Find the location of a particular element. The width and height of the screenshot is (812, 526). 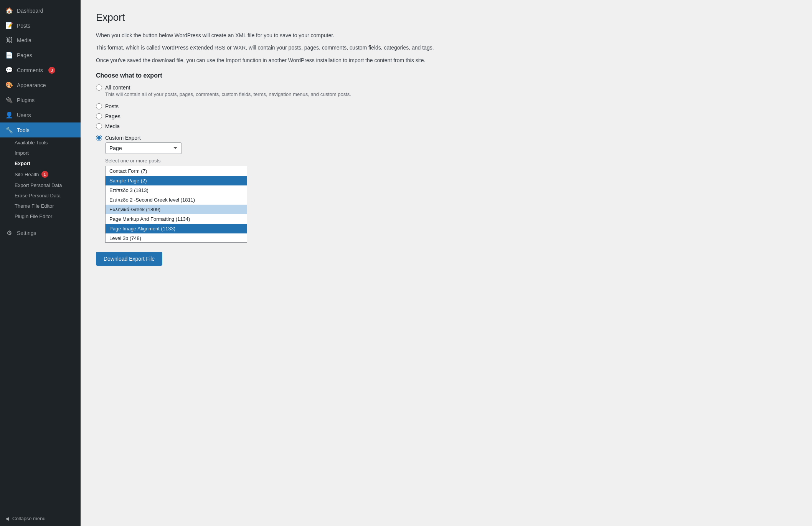

sidebar-item-tools: 🔧 Tools is located at coordinates (40, 130).